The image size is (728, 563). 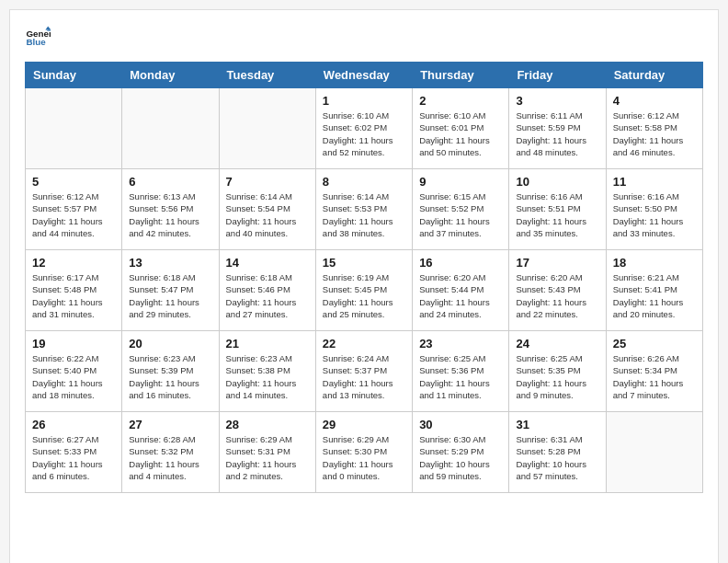 I want to click on weekday-header-row: SundayMondayTuesdayWednesdayThursdayFrid…, so click(x=364, y=75).